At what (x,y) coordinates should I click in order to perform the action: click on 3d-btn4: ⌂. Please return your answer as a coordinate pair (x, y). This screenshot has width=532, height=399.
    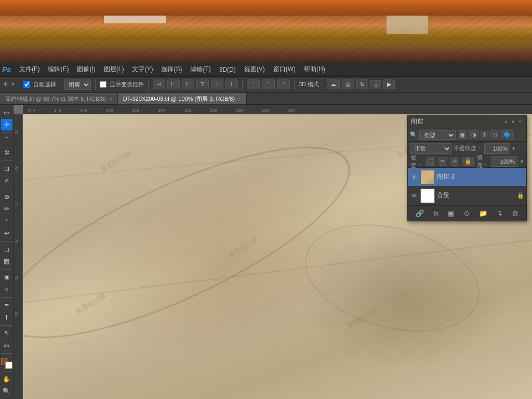
    Looking at the image, I should click on (376, 85).